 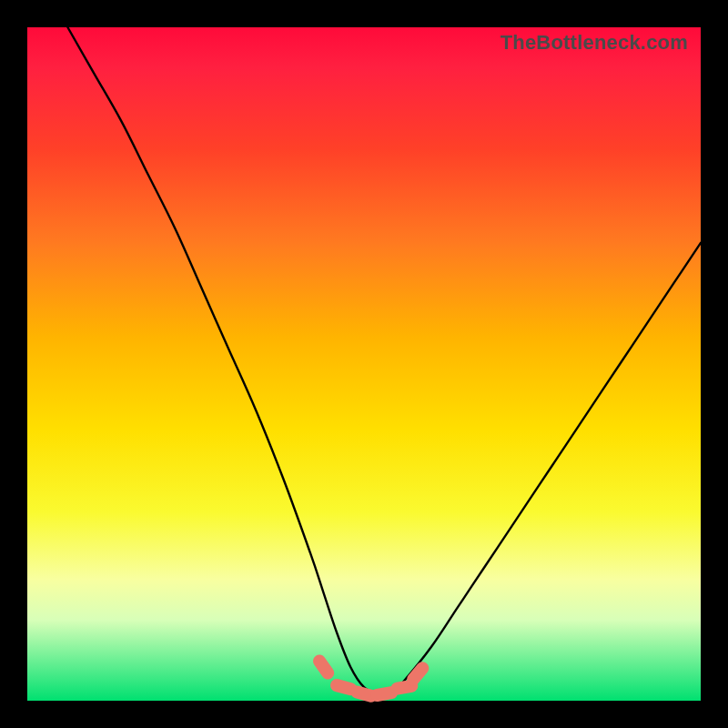 I want to click on fit-marker, so click(x=324, y=668).